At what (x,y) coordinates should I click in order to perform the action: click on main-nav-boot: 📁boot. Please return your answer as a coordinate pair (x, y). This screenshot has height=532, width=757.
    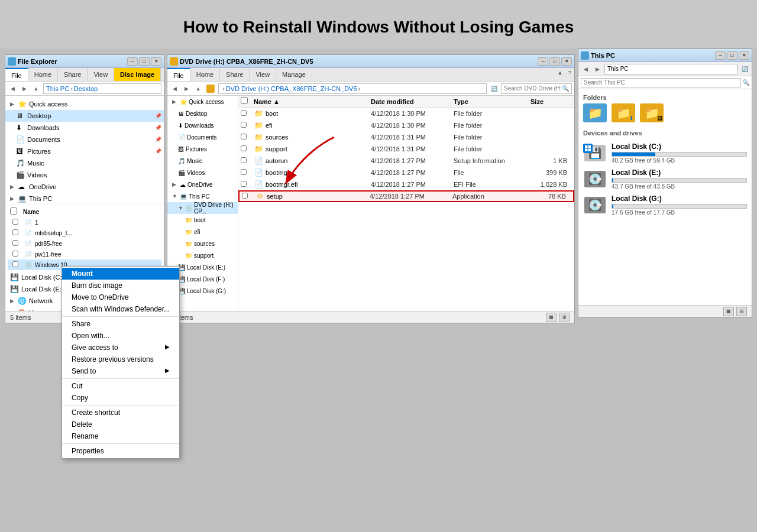
    Looking at the image, I should click on (202, 220).